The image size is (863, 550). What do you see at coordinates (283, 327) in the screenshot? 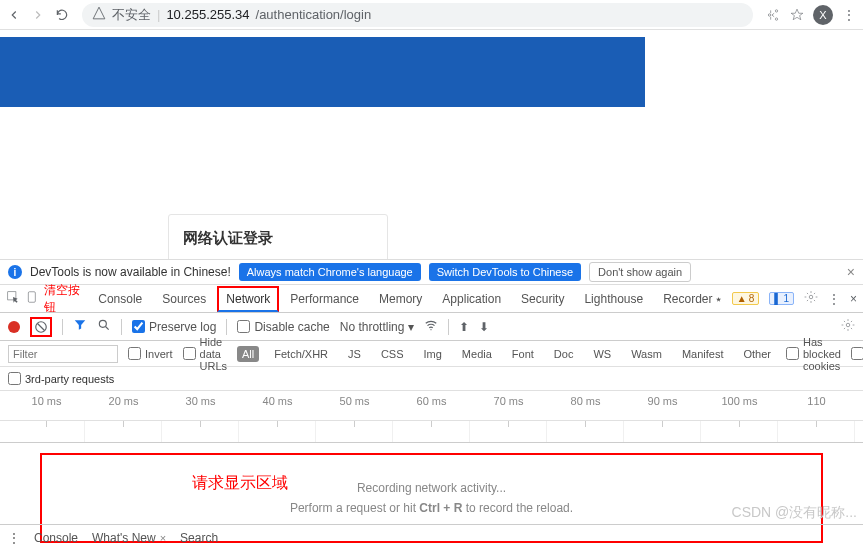
I see `disable-cache-checkbox: Disable cache` at bounding box center [283, 327].